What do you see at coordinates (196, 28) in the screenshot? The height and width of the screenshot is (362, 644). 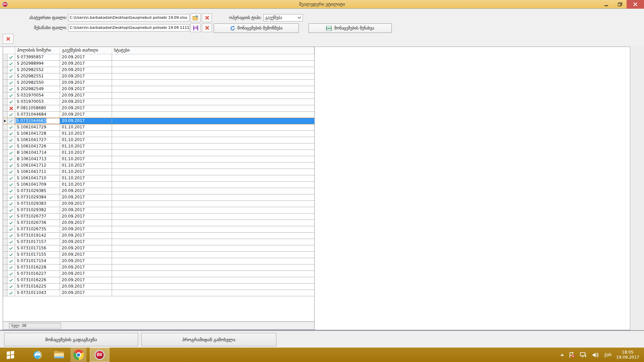 I see `save-file-button` at bounding box center [196, 28].